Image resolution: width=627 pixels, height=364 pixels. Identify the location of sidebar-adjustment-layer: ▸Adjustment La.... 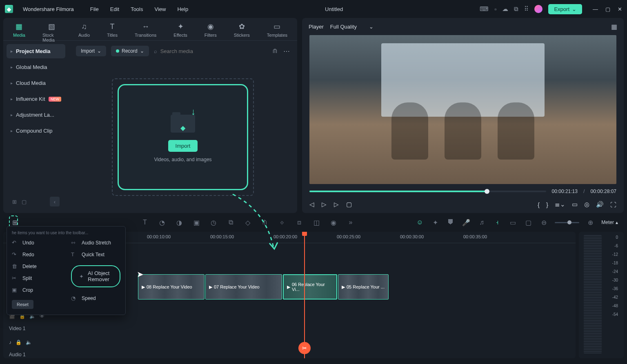
(36, 115).